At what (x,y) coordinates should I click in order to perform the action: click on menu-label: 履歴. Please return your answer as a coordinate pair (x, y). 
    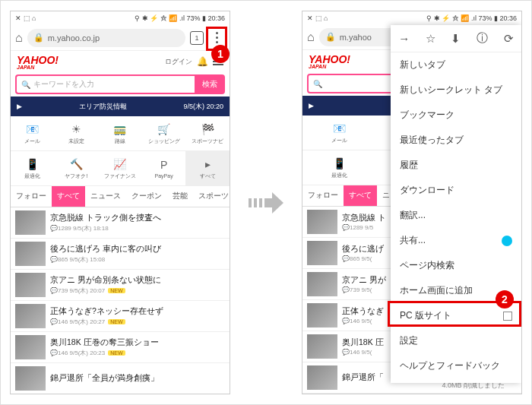
    Looking at the image, I should click on (409, 166).